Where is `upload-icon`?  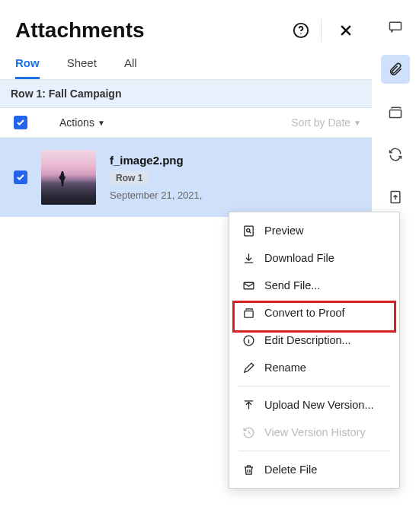
upload-icon is located at coordinates (248, 405).